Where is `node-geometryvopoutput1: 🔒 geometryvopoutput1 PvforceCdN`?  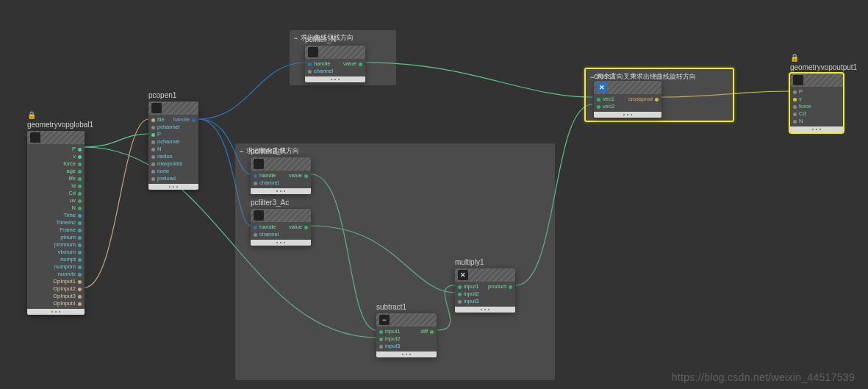 node-geometryvopoutput1: 🔒 geometryvopoutput1 PvforceCdN is located at coordinates (817, 103).